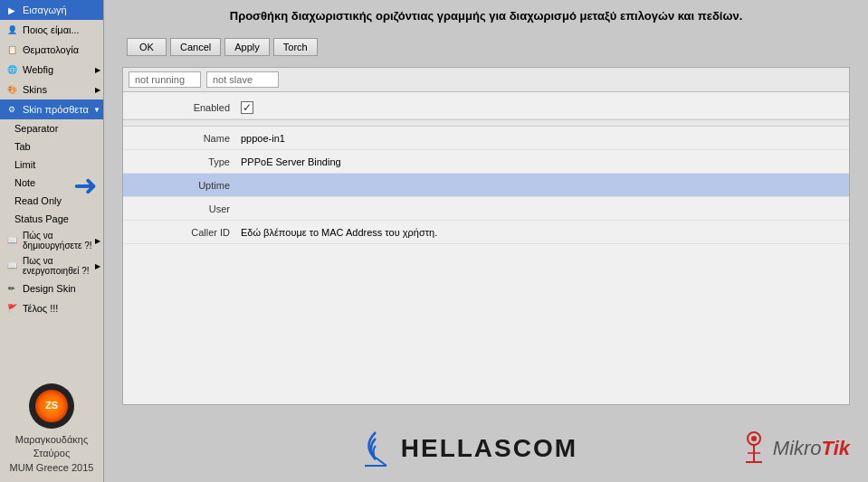 Image resolution: width=868 pixels, height=482 pixels. What do you see at coordinates (85, 185) in the screenshot?
I see `uptime-arrow-indicator: ➜` at bounding box center [85, 185].